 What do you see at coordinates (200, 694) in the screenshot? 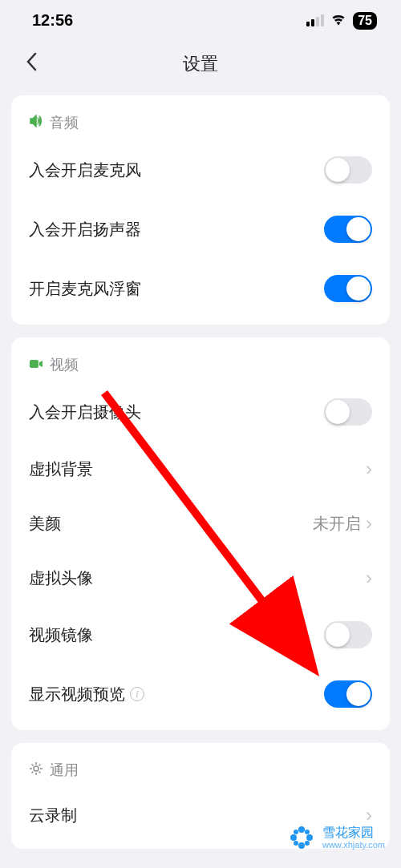
I see `row-show-preview: 显示视频预览 i` at bounding box center [200, 694].